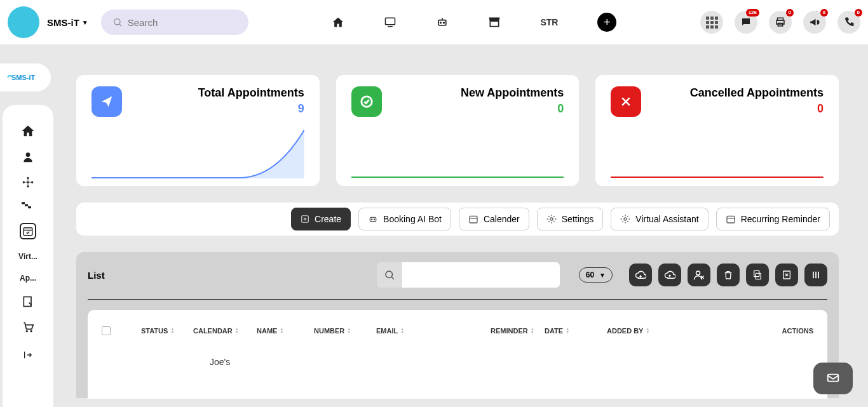 Image resolution: width=868 pixels, height=407 pixels. I want to click on col-calendar: CALENDAR▲▼, so click(222, 331).